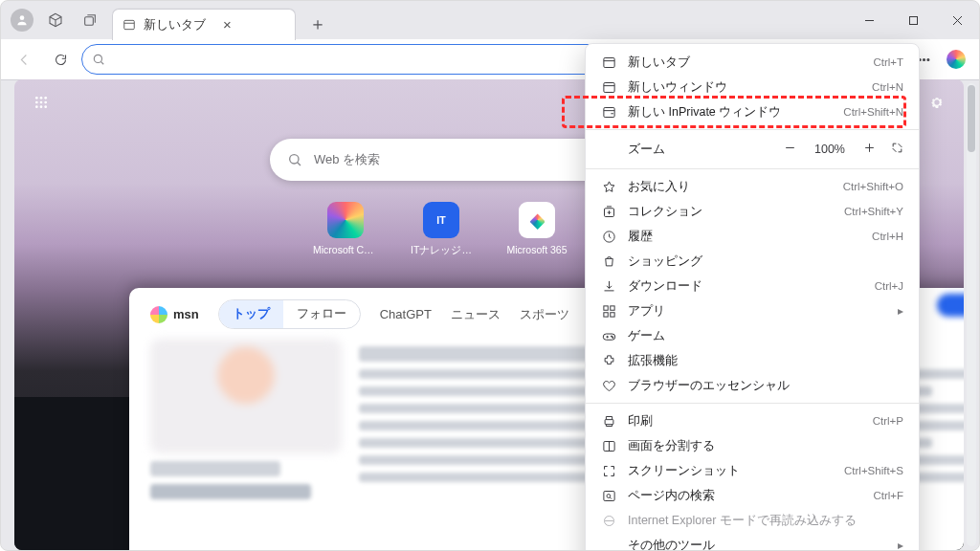  I want to click on tab-close-button: ×, so click(228, 25).